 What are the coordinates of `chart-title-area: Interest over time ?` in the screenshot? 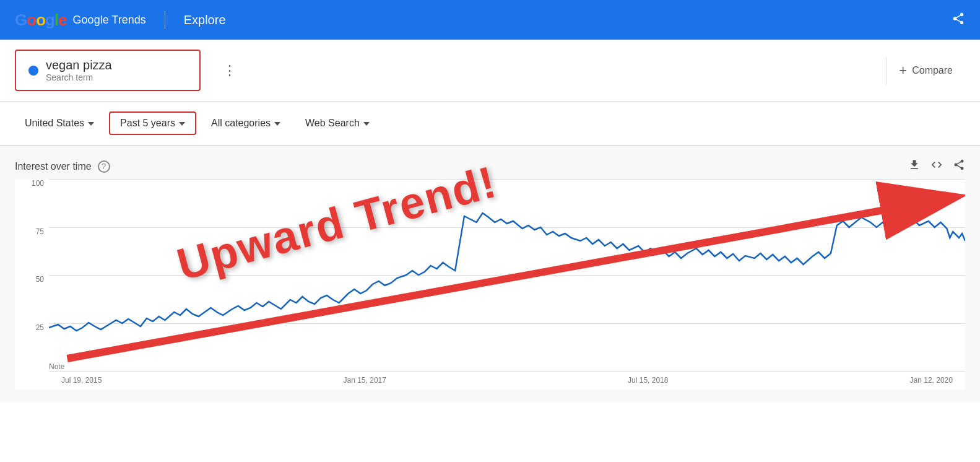 It's located at (63, 167).